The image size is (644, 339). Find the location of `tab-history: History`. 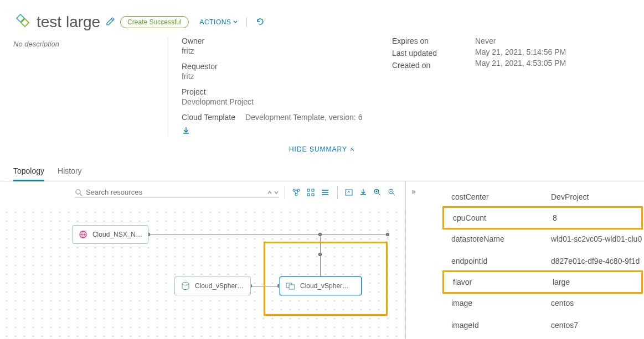

tab-history: History is located at coordinates (70, 171).